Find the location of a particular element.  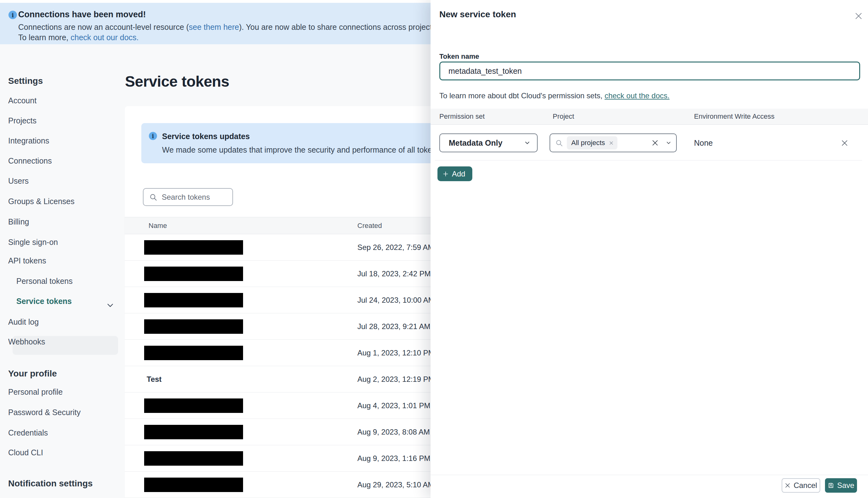

permissions-grid-header: Permission set Project Environment Write… is located at coordinates (649, 117).